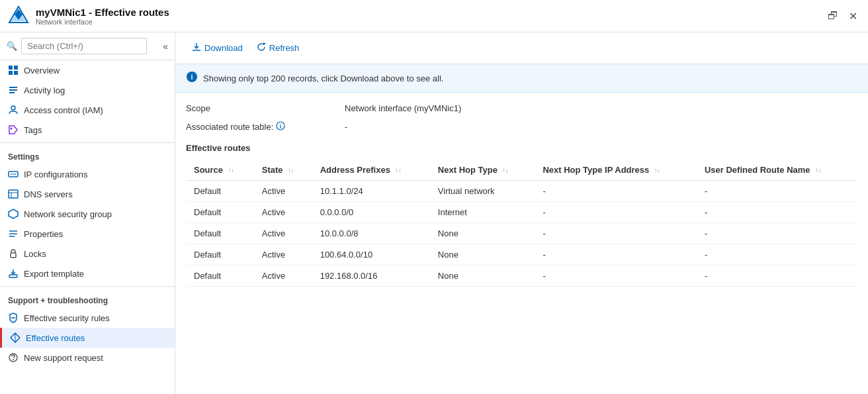 This screenshot has height=394, width=868. I want to click on col-header-next-hop-type: Next Hop Type ↑↓, so click(483, 170).